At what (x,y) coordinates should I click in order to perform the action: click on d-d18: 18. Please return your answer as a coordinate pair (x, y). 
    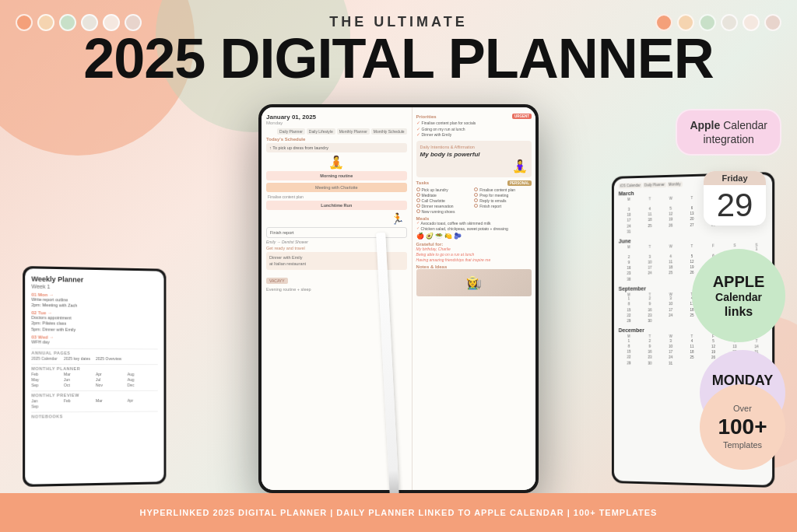
    Looking at the image, I should click on (691, 353).